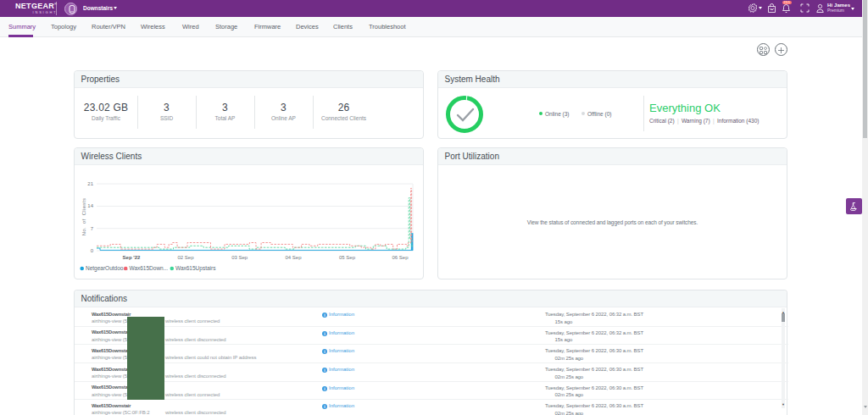 Image resolution: width=868 pixels, height=415 pixels. What do you see at coordinates (107, 268) in the screenshot?
I see `svg-text: NetgearOutdoo...` at bounding box center [107, 268].